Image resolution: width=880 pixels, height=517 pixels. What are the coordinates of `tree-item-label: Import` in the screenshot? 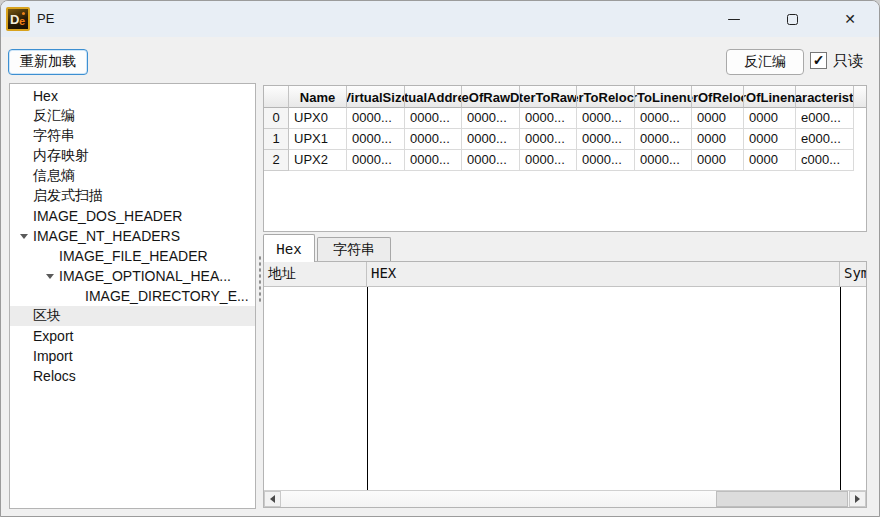 It's located at (53, 356).